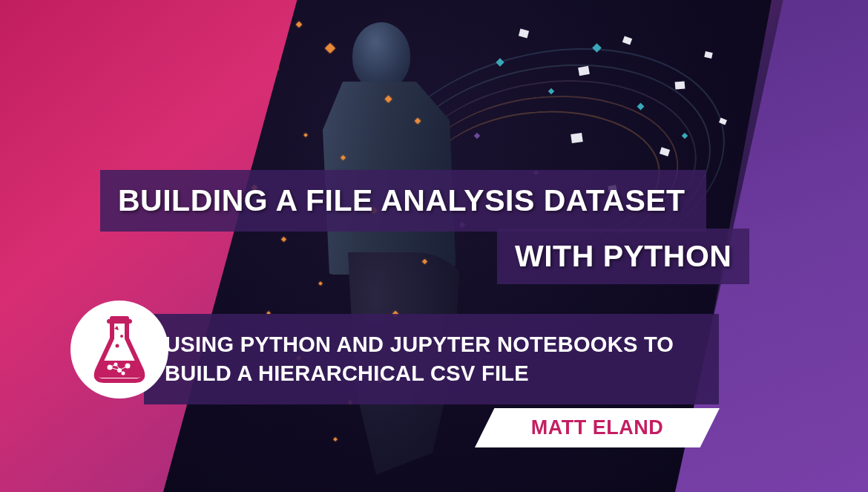 This screenshot has width=868, height=492. Describe the element at coordinates (119, 350) in the screenshot. I see `flask-icon` at that location.